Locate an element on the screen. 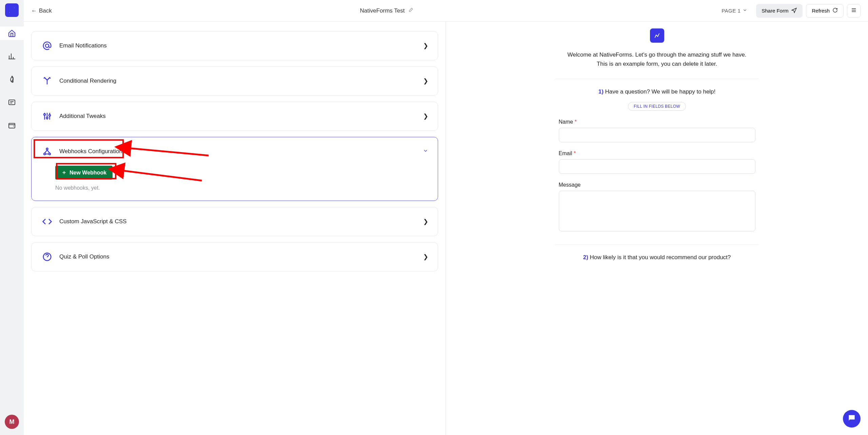 The height and width of the screenshot is (435, 868). app-logo is located at coordinates (12, 10).